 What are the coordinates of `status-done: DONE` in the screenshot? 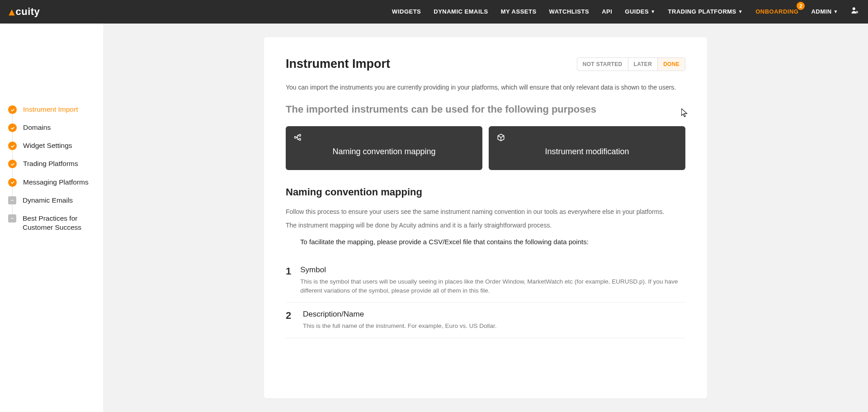 It's located at (671, 64).